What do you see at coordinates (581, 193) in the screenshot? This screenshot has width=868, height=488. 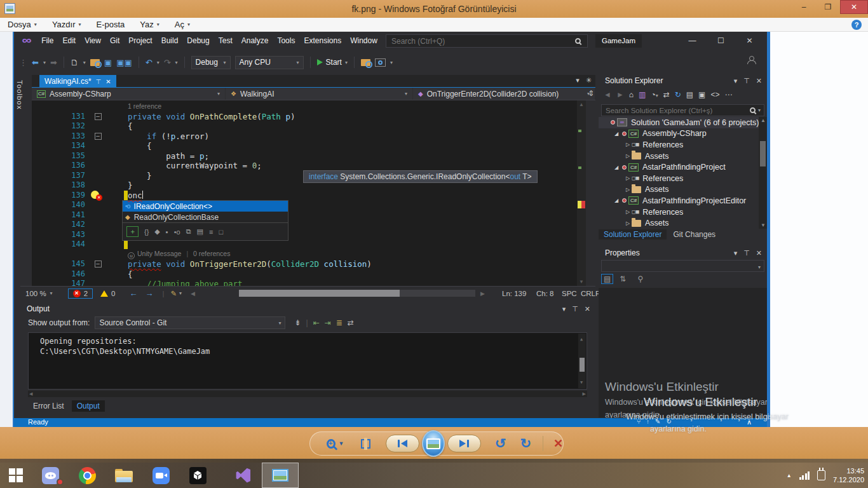 I see `editor-vertical-scrollbar: ▲ ▼` at bounding box center [581, 193].